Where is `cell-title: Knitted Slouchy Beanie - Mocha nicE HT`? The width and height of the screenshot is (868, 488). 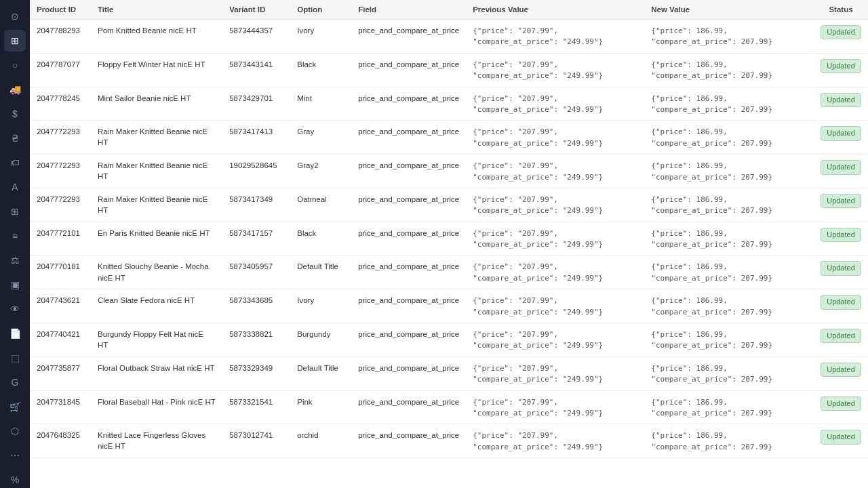
cell-title: Knitted Slouchy Beanie - Mocha nicE HT is located at coordinates (157, 272).